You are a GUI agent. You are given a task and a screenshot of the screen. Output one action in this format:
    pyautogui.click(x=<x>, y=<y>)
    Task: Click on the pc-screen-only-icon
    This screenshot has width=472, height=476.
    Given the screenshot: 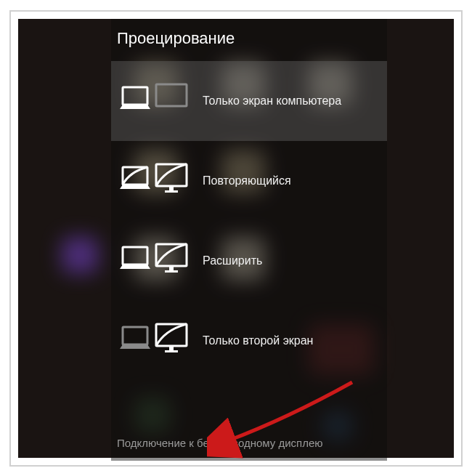 What is the action you would take?
    pyautogui.click(x=153, y=101)
    